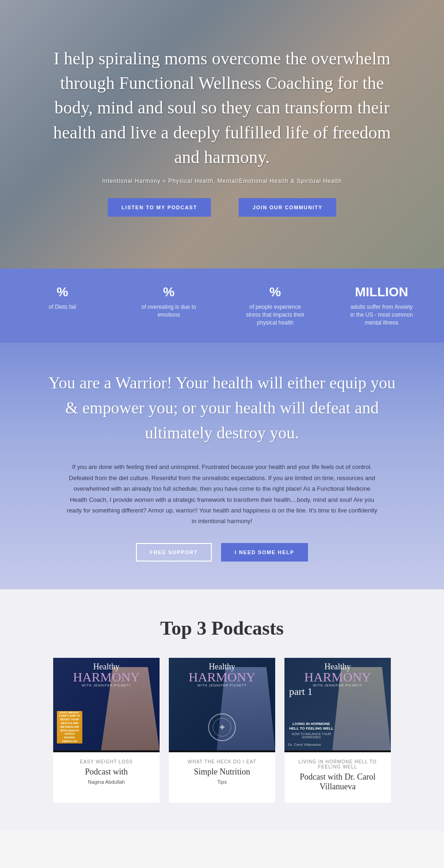  What do you see at coordinates (301, 692) in the screenshot?
I see `podcast-3-part-badge: part 1` at bounding box center [301, 692].